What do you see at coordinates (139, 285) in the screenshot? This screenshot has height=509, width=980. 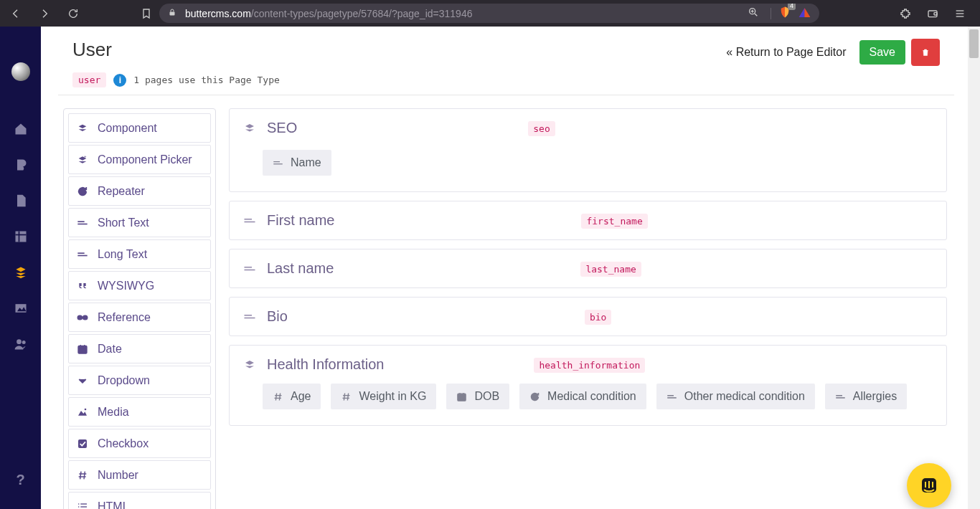 I see `palette-item-wysiwyg: WYSIWYG` at bounding box center [139, 285].